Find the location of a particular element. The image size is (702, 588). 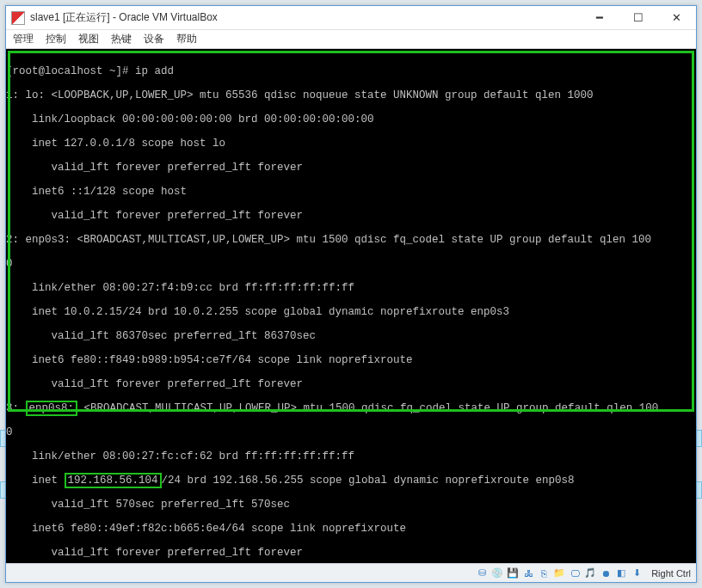

status-cpu-icon: ◧ is located at coordinates (621, 573).